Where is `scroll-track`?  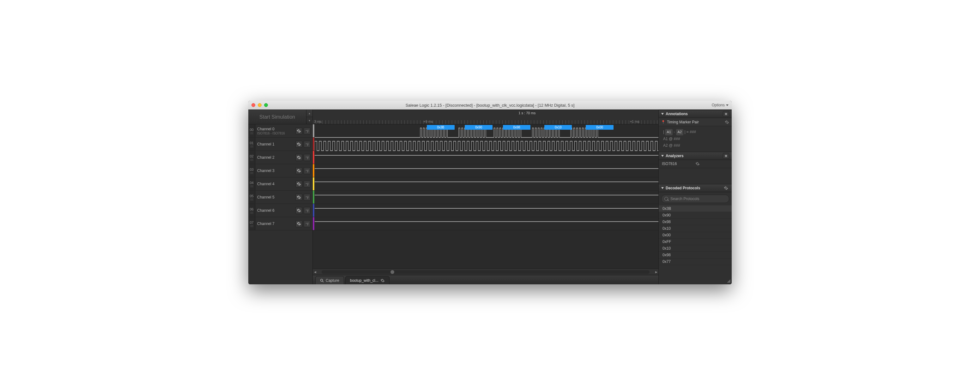 scroll-track is located at coordinates (485, 272).